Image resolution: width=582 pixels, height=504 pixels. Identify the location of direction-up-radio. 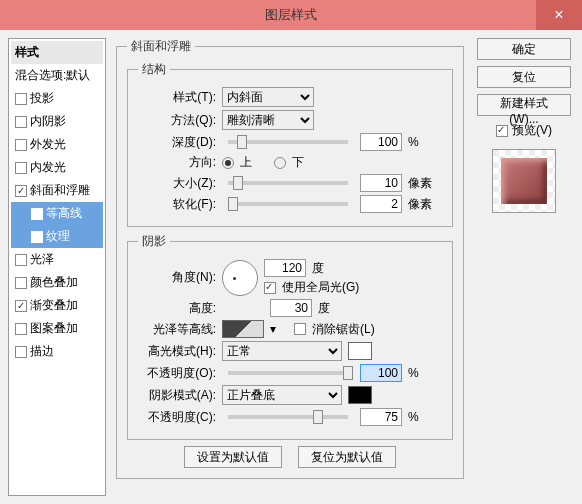
(228, 163).